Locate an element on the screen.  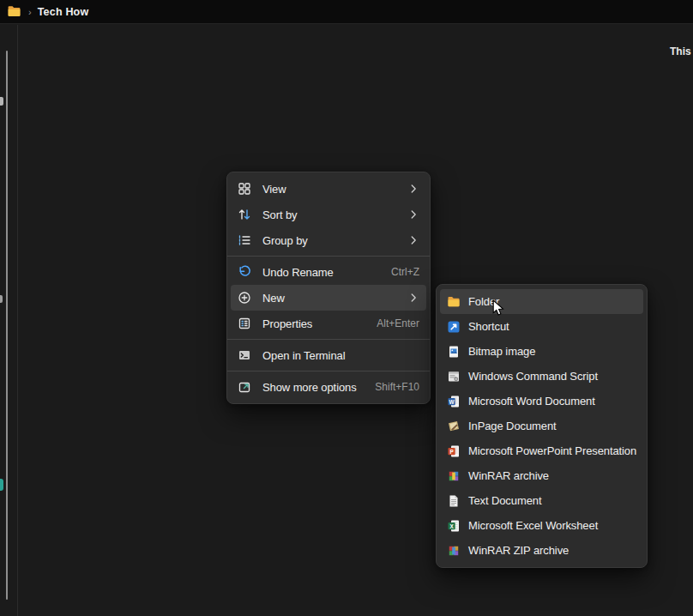
cmd-script-icon is located at coordinates (454, 377).